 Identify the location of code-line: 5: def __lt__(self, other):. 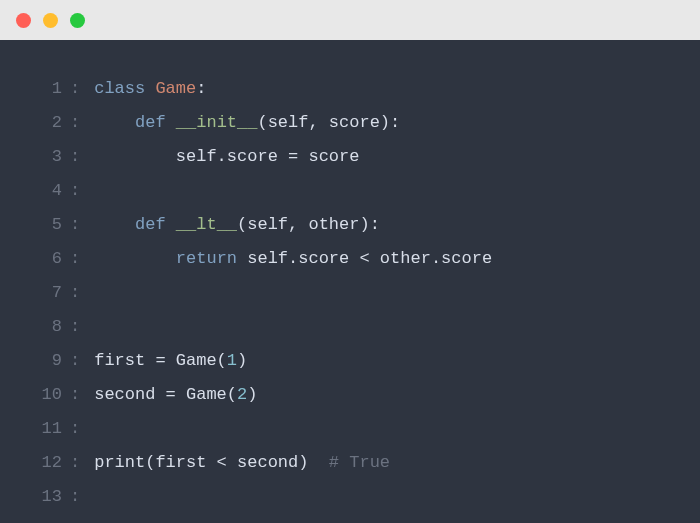
(350, 225).